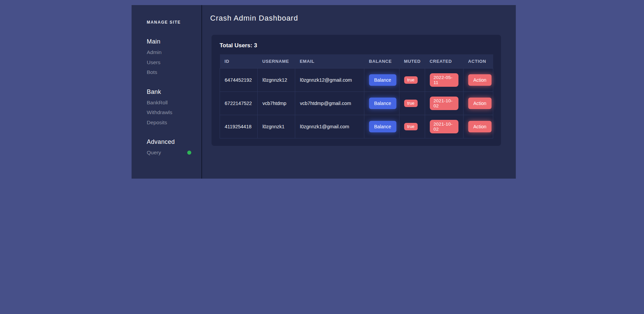 Image resolution: width=644 pixels, height=314 pixels. I want to click on sidebar-section-bank: Bank BankRoll Withdrawls Deposits, so click(169, 107).